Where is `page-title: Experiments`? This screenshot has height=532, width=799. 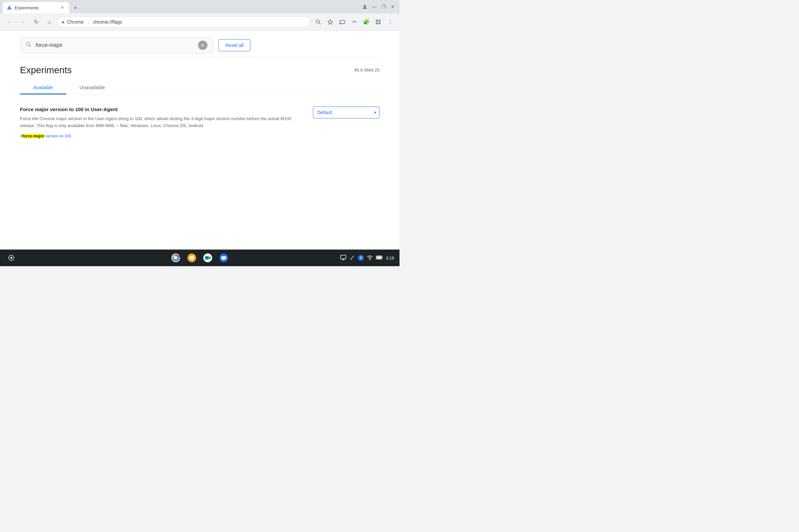 page-title: Experiments is located at coordinates (46, 70).